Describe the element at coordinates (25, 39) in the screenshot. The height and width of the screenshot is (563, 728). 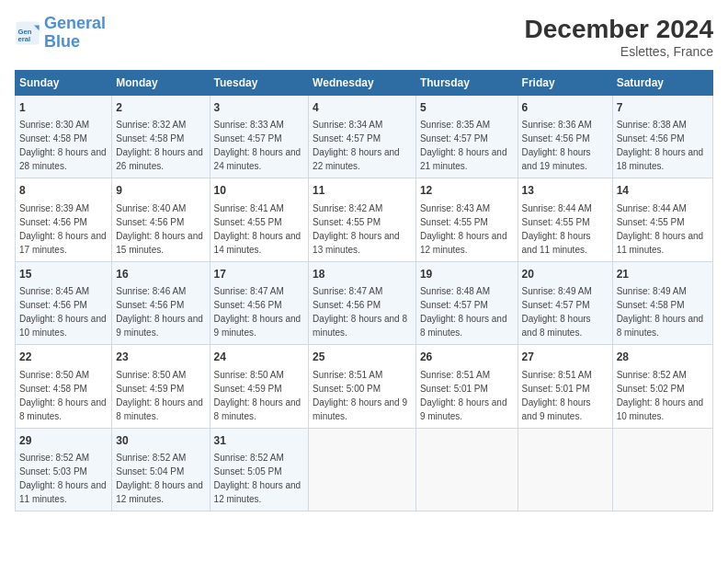
I see `svg-text: eral` at that location.